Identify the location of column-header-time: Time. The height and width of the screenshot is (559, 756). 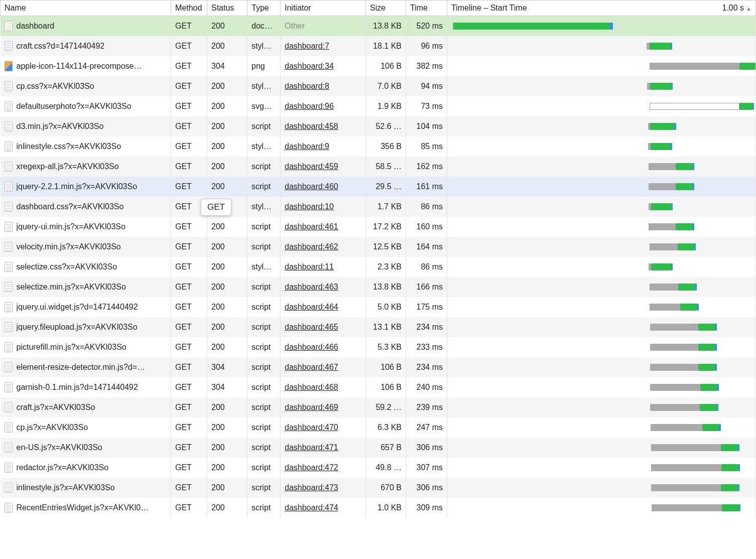
(427, 8).